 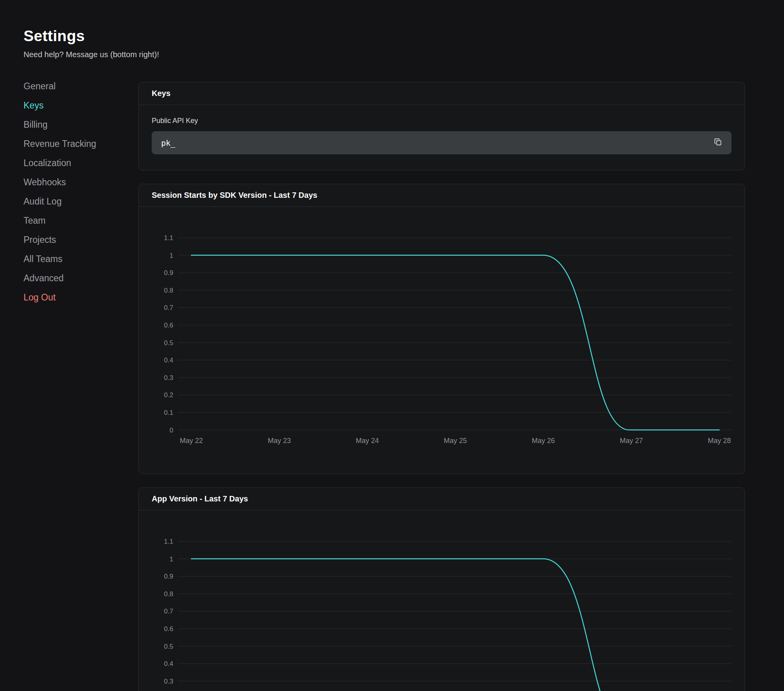 I want to click on svg-text: 0, so click(x=172, y=430).